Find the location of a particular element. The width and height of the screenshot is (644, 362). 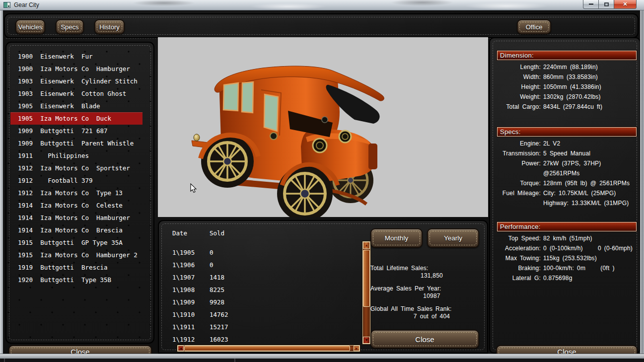

sales-rank-label: Global All Time Sales Rank: is located at coordinates (426, 309).